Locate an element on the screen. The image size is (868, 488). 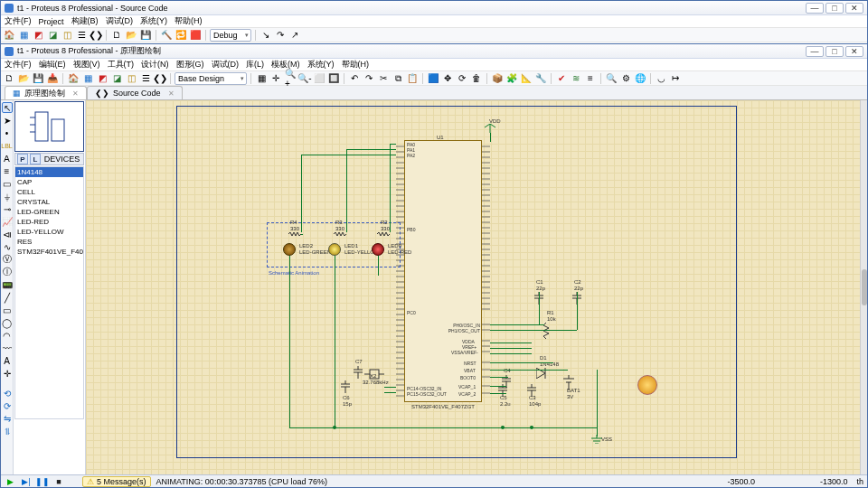
fg-tool-redo-icon: ↷ is located at coordinates (369, 79).